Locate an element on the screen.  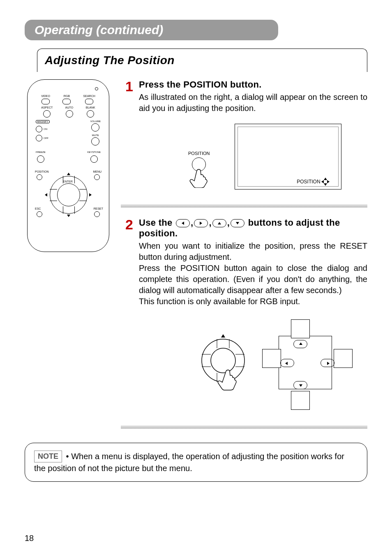
remote-btn-mute is located at coordinates (95, 141).